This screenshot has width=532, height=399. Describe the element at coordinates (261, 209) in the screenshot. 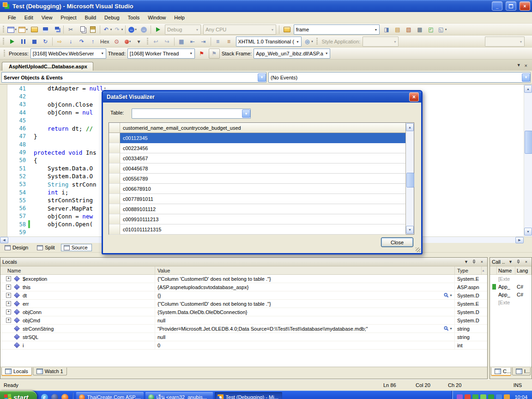

I see `grid-row: c00889101112` at that location.